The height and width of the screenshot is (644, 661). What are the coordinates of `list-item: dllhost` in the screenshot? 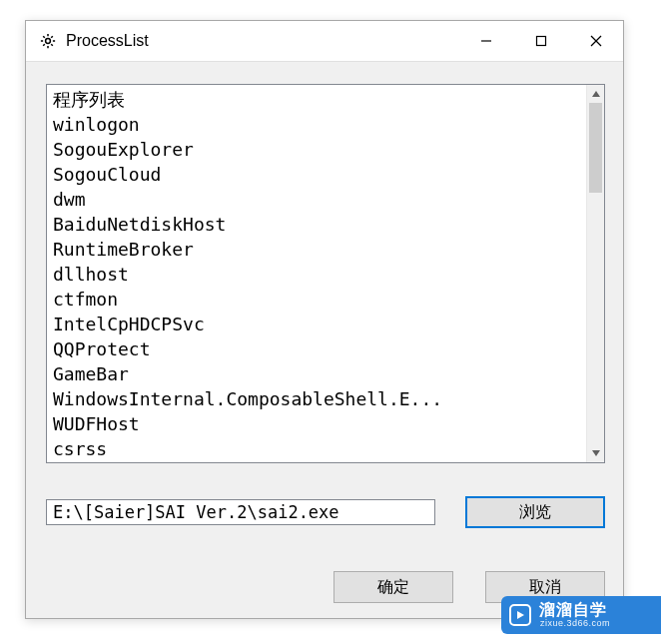 It's located at (317, 274).